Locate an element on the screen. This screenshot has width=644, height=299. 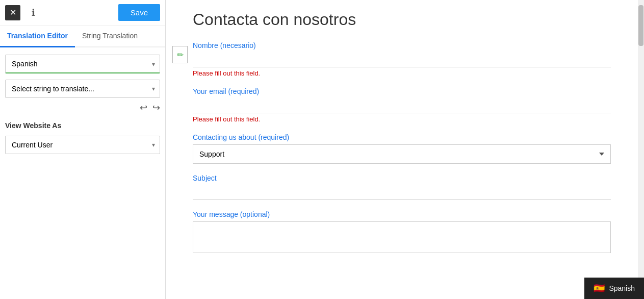
pencil-tab: ✏ is located at coordinates (180, 55).